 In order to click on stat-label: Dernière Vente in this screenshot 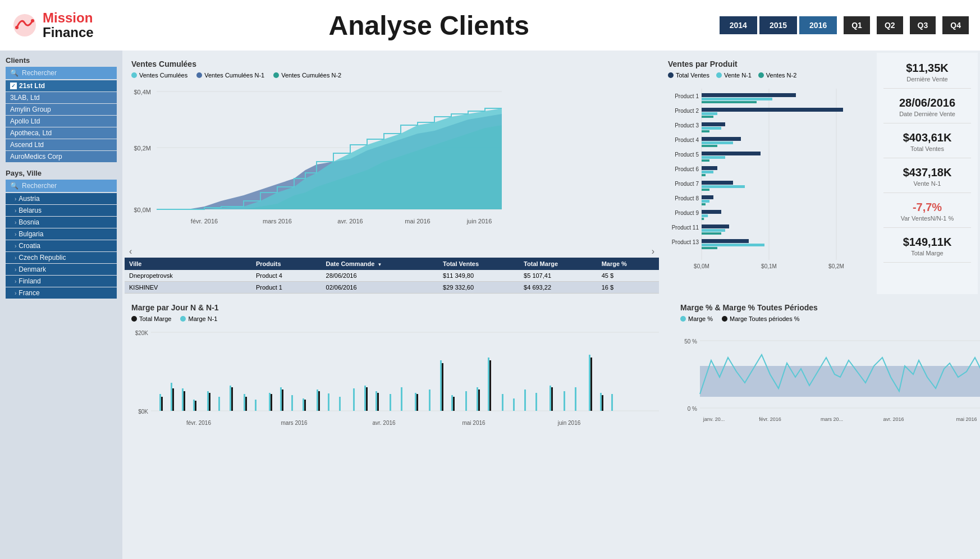, I will do `click(927, 79)`.